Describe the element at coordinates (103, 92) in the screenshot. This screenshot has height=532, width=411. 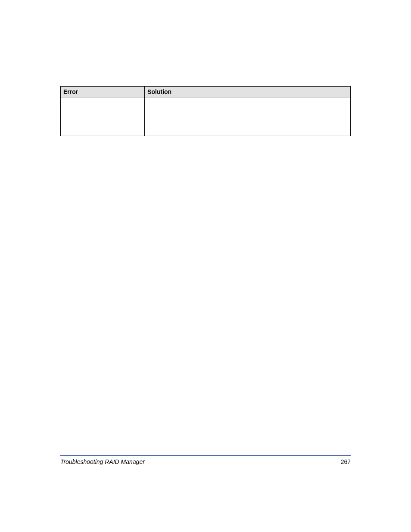
I see `column-header-error: Error` at that location.